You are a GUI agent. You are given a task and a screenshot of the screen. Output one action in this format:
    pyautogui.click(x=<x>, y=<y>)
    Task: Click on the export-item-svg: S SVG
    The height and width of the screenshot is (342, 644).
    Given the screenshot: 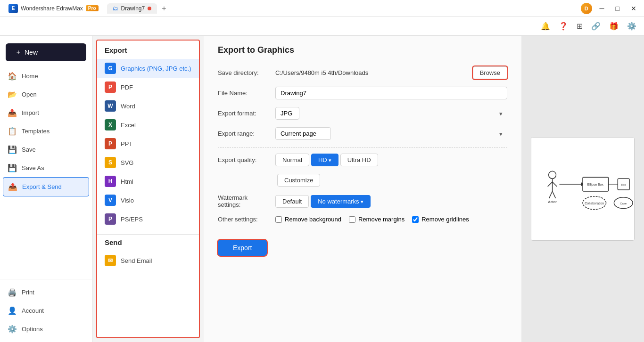 What is the action you would take?
    pyautogui.click(x=148, y=163)
    